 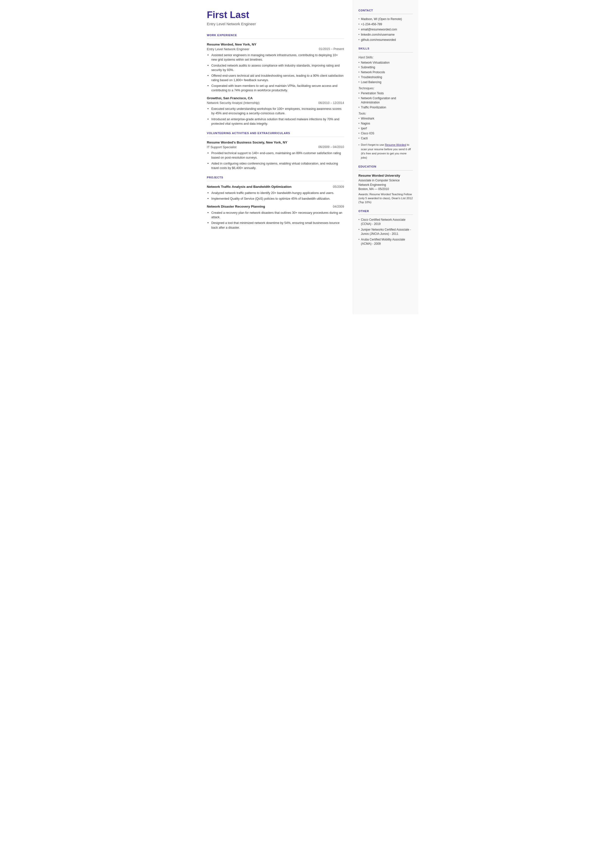 What do you see at coordinates (331, 103) in the screenshot?
I see `job-2-date: 06/2010 – 12/2014` at bounding box center [331, 103].